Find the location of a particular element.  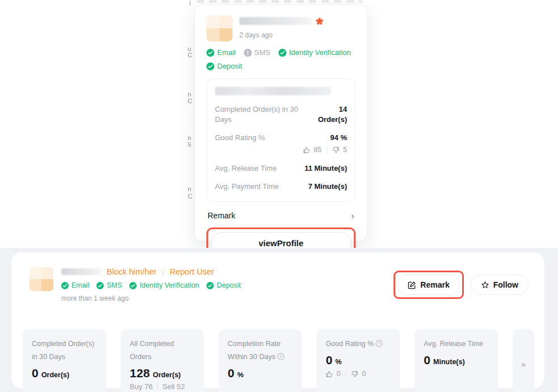

stat-card-avg-release-time: Avg. Release Time 0 Minute(s) is located at coordinates (456, 361).